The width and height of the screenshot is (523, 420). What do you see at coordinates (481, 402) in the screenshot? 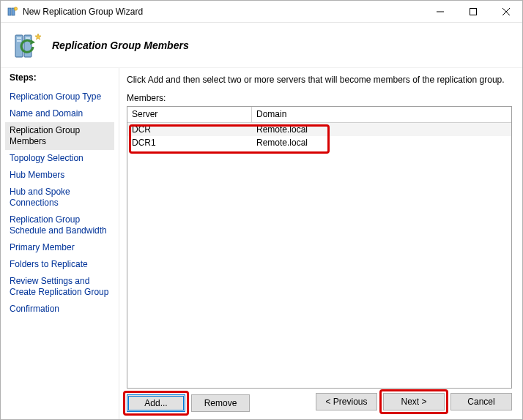
I see `cancel-button: Cancel` at bounding box center [481, 402].